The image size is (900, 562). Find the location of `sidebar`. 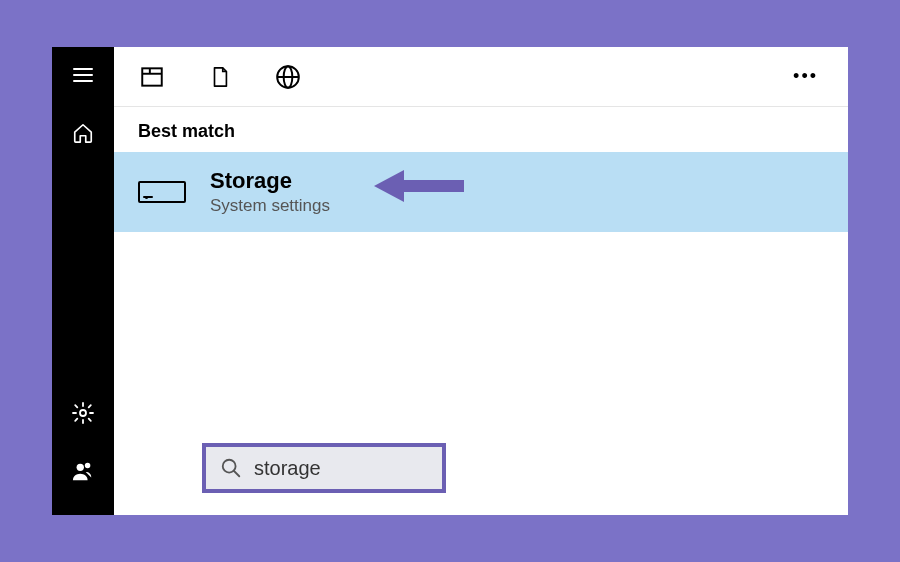

sidebar is located at coordinates (83, 281).